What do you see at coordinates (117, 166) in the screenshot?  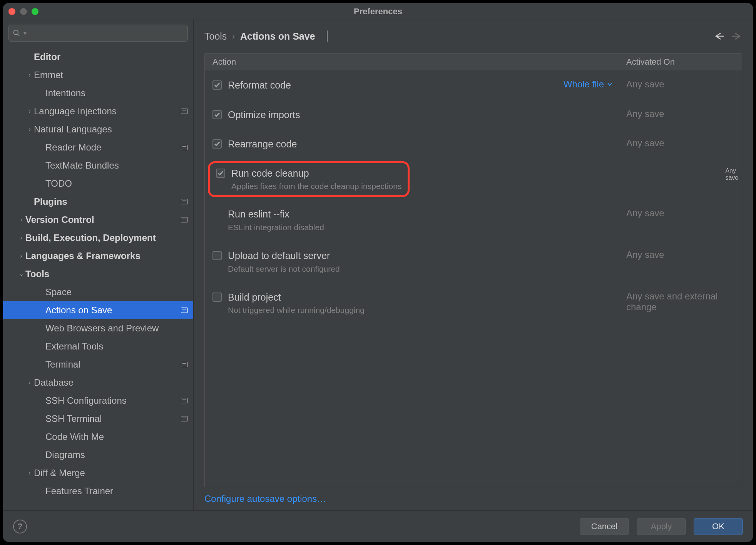 I see `sidebar-item-label: TextMate Bundles` at bounding box center [117, 166].